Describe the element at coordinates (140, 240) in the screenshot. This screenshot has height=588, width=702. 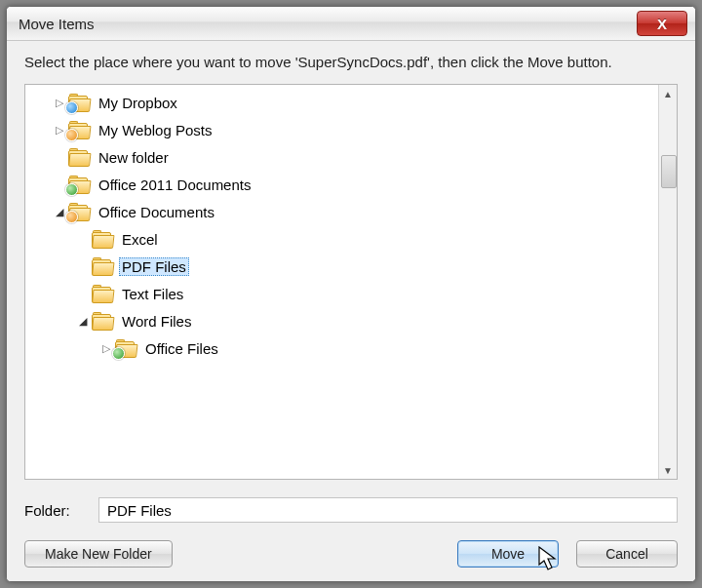
I see `tree-item-label: Excel` at that location.